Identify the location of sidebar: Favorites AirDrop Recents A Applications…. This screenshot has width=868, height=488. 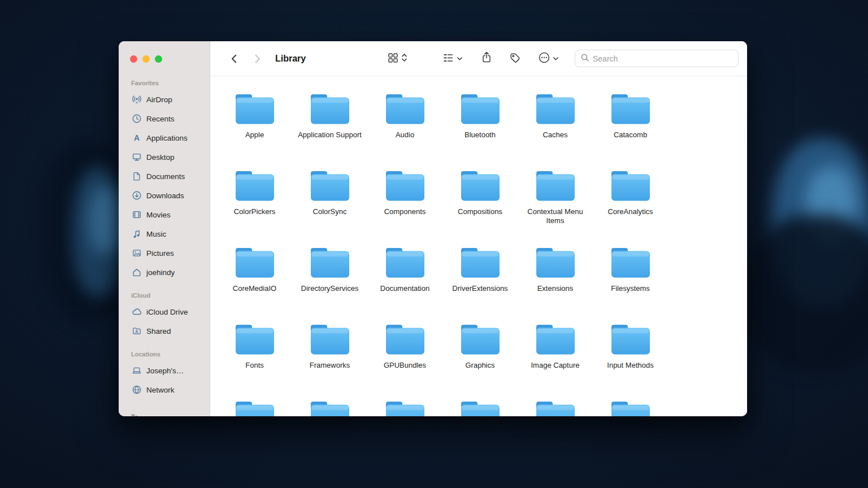
(164, 229).